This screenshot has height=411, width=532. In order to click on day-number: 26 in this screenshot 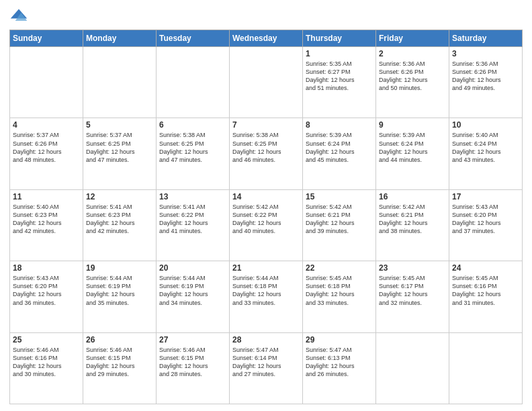, I will do `click(120, 340)`.